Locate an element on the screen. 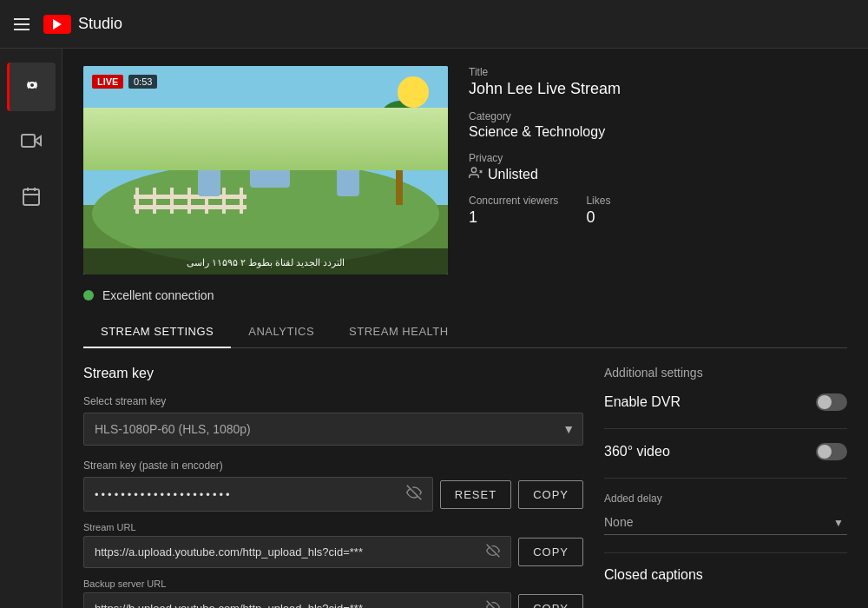  select-label: Select stream key is located at coordinates (333, 401).